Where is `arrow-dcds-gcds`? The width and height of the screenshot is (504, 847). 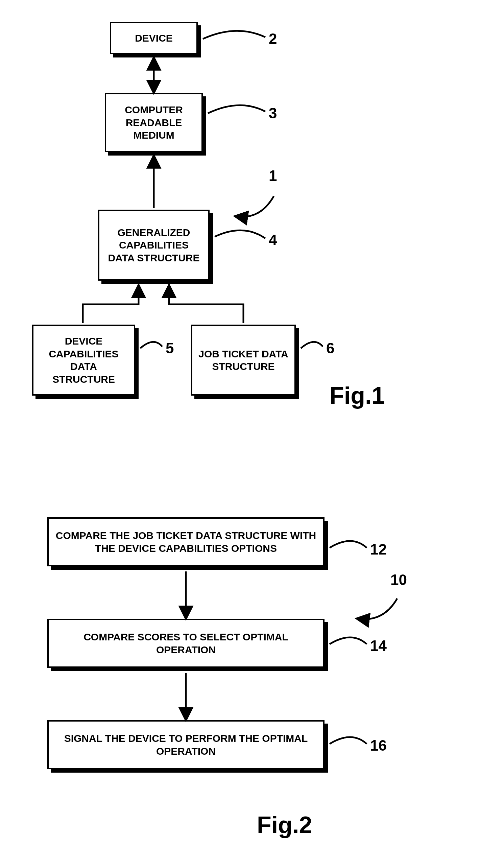 arrow-dcds-gcds is located at coordinates (111, 305).